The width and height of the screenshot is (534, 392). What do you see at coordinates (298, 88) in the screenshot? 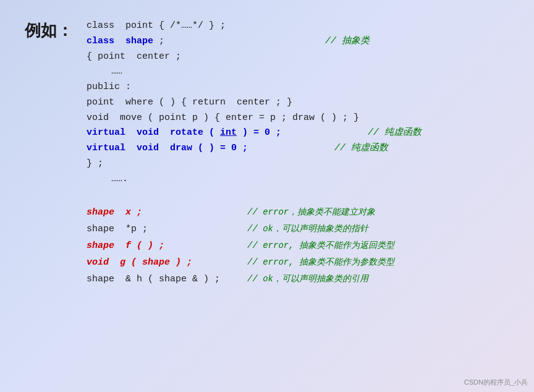
I see `code-line-5: public :` at bounding box center [298, 88].